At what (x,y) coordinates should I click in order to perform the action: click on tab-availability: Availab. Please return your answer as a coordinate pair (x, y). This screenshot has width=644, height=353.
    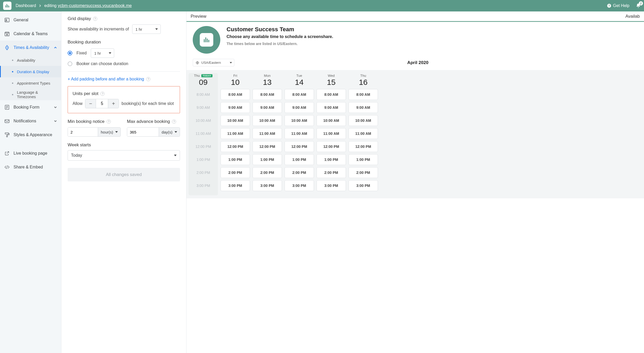
    Looking at the image, I should click on (530, 16).